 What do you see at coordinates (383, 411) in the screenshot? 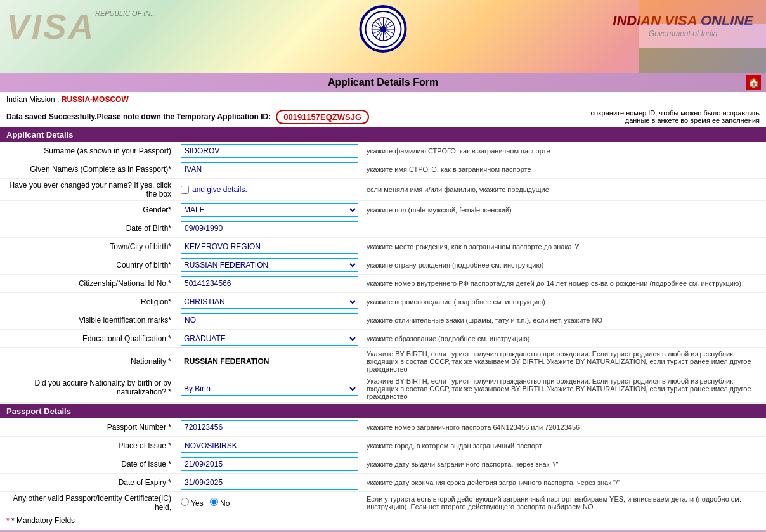
I see `passport-section-header: Passport Details` at bounding box center [383, 411].